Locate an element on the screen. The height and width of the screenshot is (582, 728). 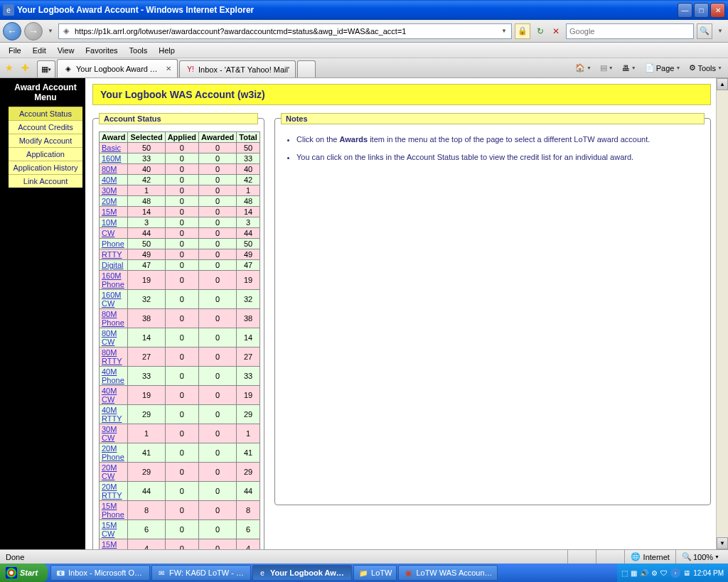
award-link: 20M CW is located at coordinates (109, 472).